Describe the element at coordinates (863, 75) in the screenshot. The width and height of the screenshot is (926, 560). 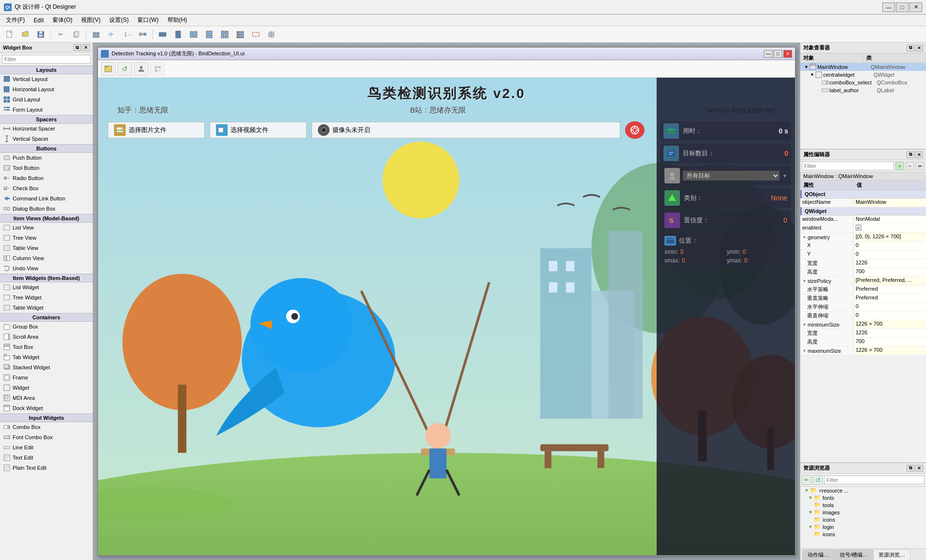
I see `tree-item-centralwidget: ▼ centralwidget QWidget` at that location.